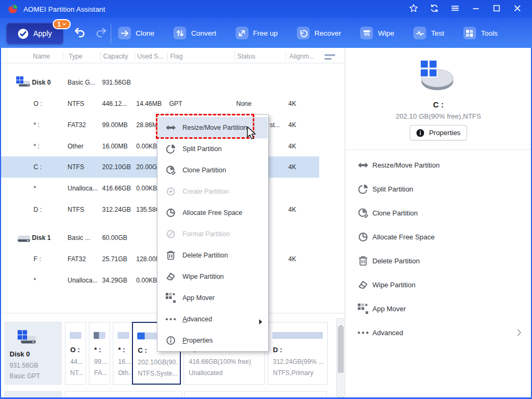 The height and width of the screenshot is (399, 532). Describe the element at coordinates (33, 353) in the screenshot. I see `disk-card: Disk 0931.56GBBasic GPT` at that location.